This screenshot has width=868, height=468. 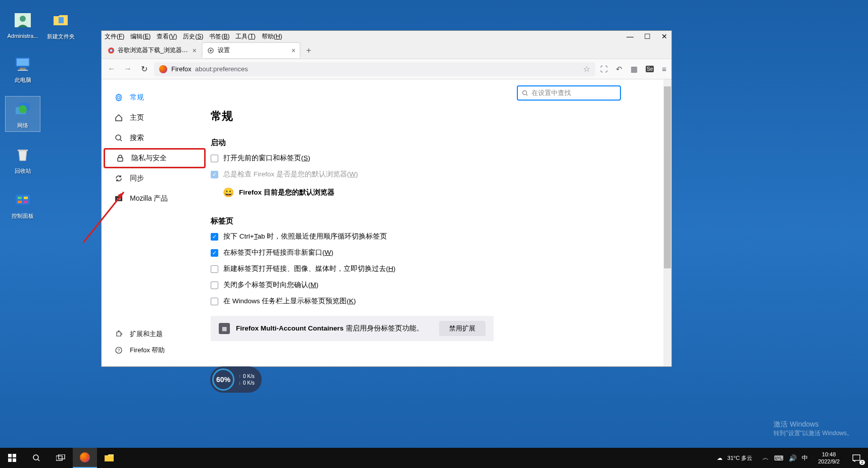 I want to click on tab-chrome-download: 谷歌浏览器下载_浏览器官网入口 ×, so click(x=152, y=51).